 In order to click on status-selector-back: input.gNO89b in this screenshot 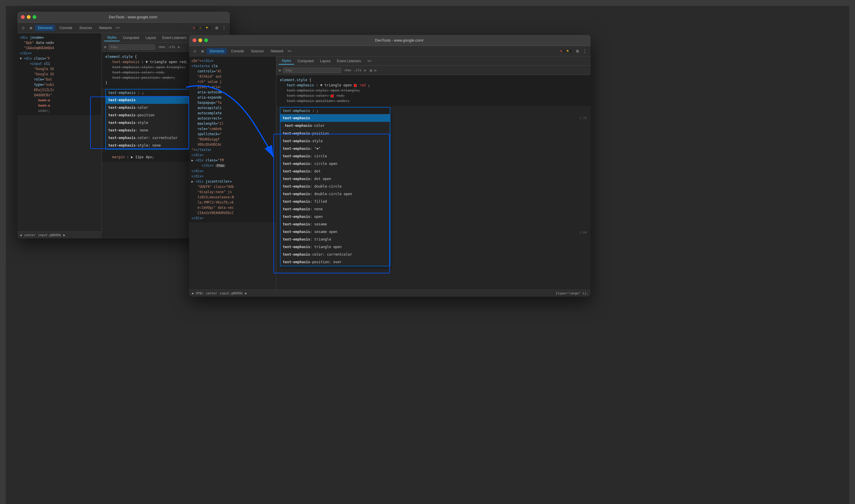, I will do `click(49, 235)`.